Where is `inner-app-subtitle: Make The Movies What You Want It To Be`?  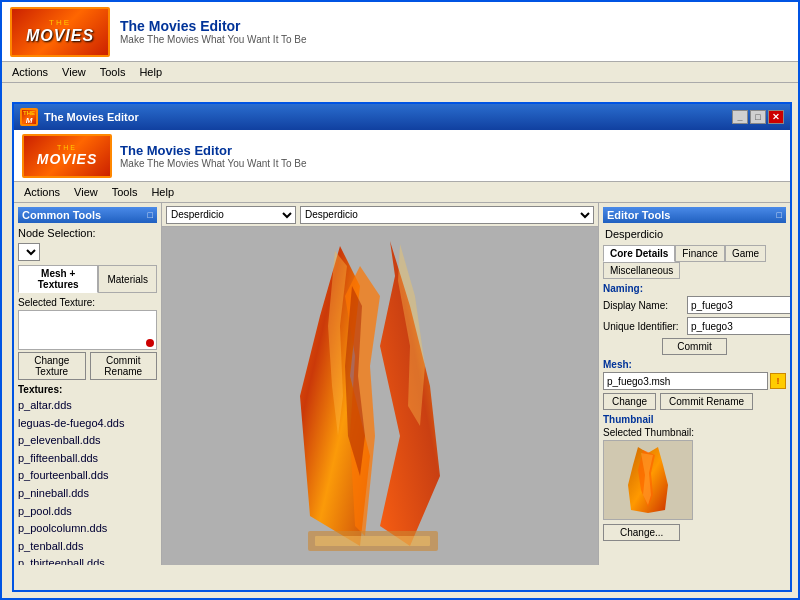
inner-app-subtitle: Make The Movies What You Want It To Be is located at coordinates (214, 164).